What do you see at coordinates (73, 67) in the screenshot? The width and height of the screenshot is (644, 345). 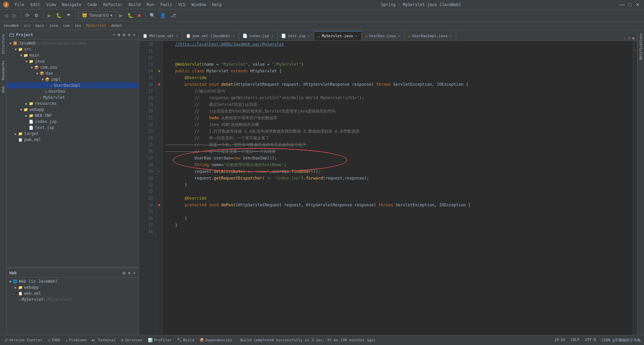 I see `tree-item-com-zou: ▼ 📦 com.zou` at bounding box center [73, 67].